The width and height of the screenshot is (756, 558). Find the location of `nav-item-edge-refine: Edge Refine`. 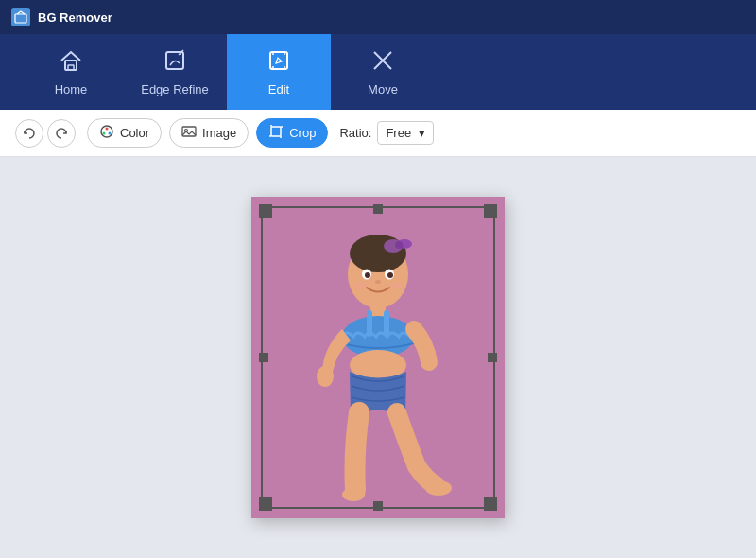

nav-item-edge-refine: Edge Refine is located at coordinates (175, 72).